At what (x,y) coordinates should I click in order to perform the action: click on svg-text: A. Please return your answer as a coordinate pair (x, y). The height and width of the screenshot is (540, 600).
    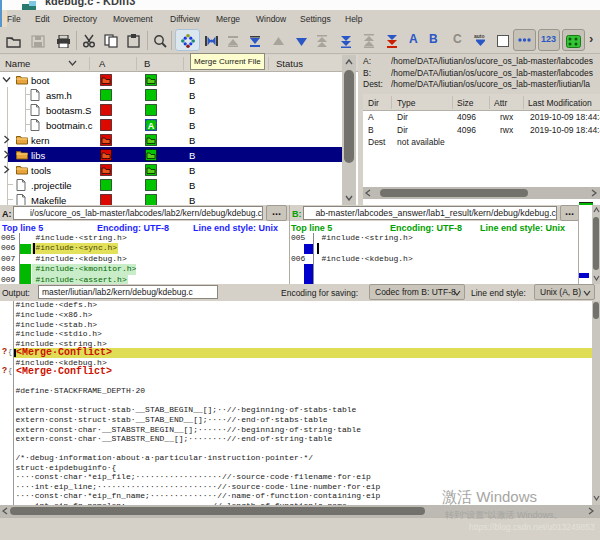
    Looking at the image, I should click on (152, 125).